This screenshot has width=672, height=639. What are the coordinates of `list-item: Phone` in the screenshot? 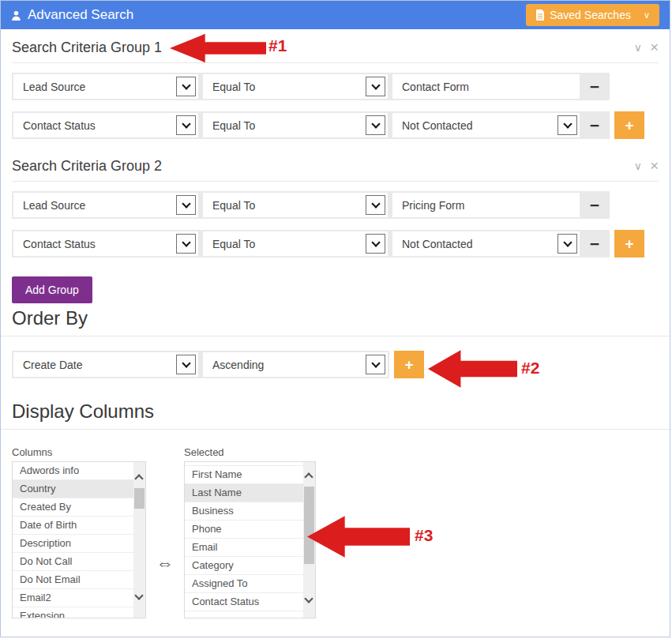 It's located at (250, 529).